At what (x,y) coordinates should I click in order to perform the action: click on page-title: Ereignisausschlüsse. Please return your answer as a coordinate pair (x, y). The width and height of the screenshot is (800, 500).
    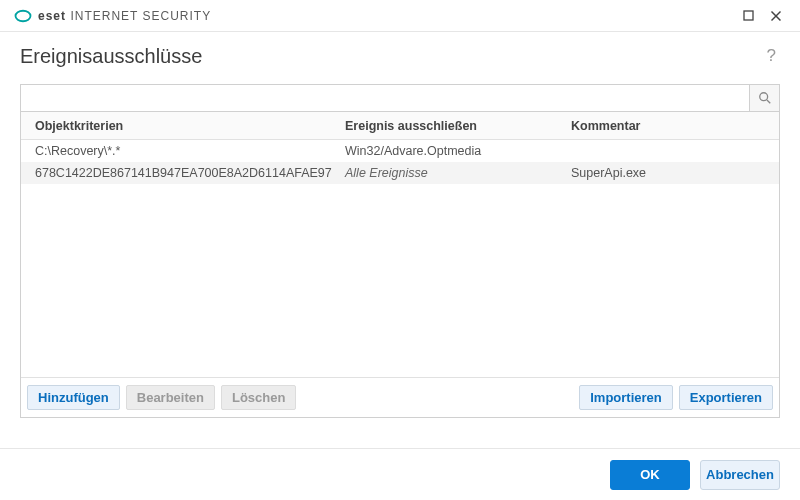
    Looking at the image, I should click on (111, 56).